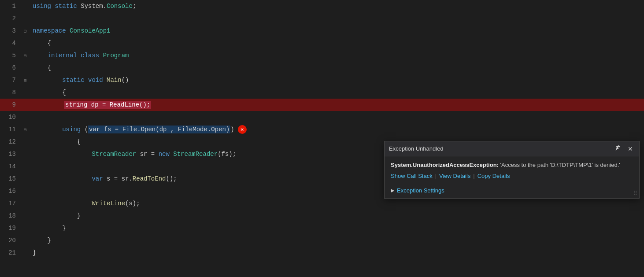 Image resolution: width=644 pixels, height=277 pixels. I want to click on collapse-icon-5: ⊟, so click(26, 55).